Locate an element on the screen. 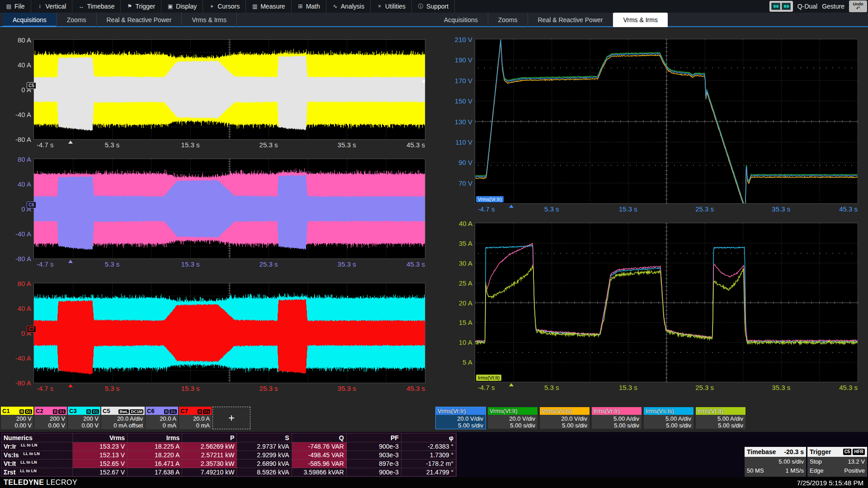 The height and width of the screenshot is (488, 868). add-trace-button: + is located at coordinates (231, 418).